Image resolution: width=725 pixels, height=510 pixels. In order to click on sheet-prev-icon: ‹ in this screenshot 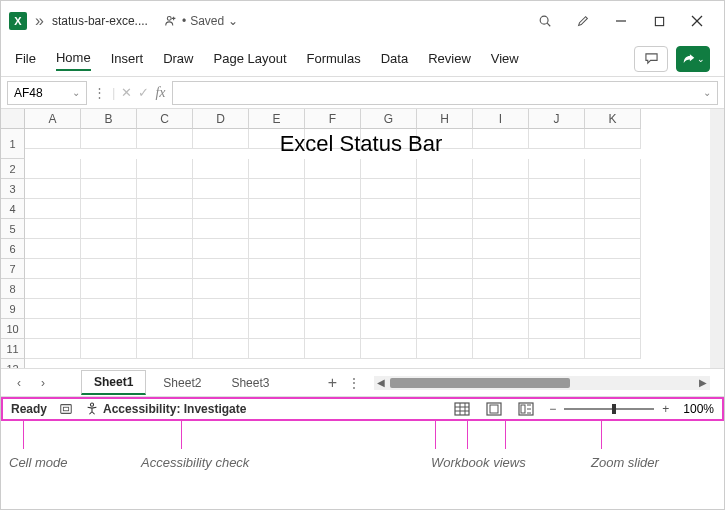, I will do `click(19, 383)`.